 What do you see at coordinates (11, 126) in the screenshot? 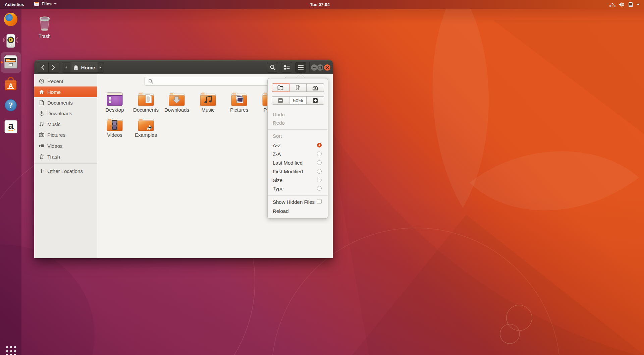
I see `svg-text: a` at bounding box center [11, 126].